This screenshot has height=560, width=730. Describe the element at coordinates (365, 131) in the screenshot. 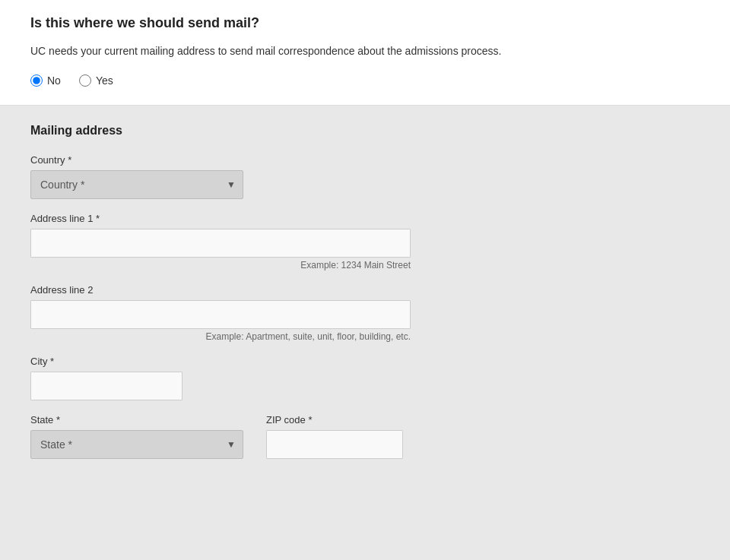

I see `section-title: Mailing address` at that location.